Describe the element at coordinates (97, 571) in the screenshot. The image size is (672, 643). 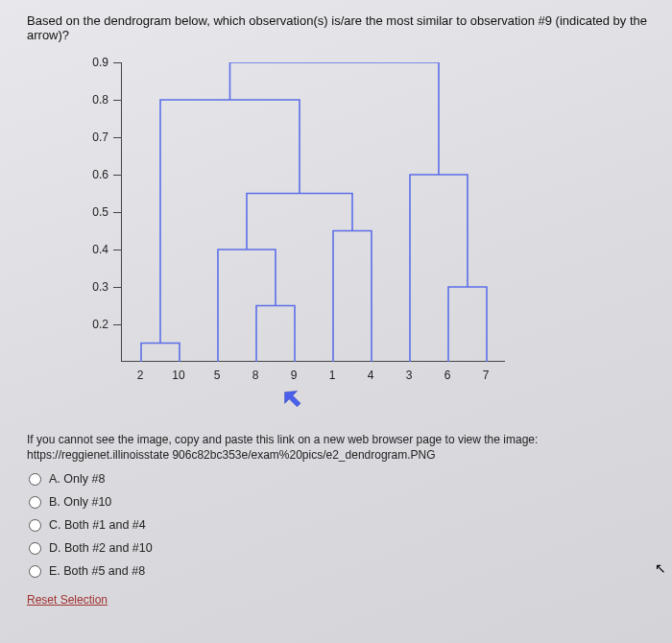
I see `option-label: E. Both #5 and #8` at that location.